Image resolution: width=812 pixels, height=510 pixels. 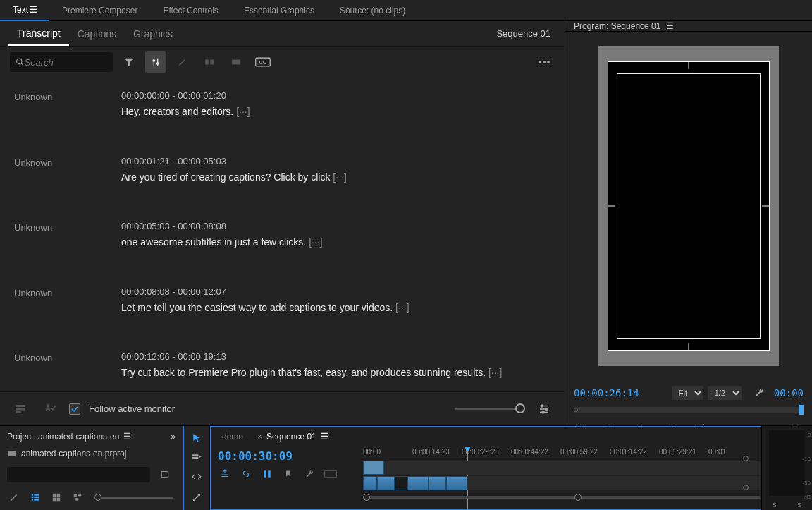 I want to click on edit-pencil-icon, so click(x=183, y=62).